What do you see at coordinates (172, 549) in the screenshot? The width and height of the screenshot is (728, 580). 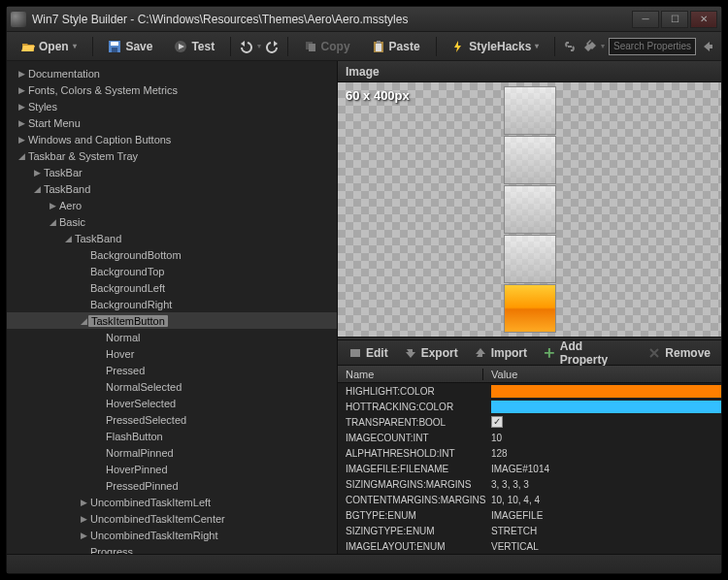 I see `tree-node: Progress` at bounding box center [172, 549].